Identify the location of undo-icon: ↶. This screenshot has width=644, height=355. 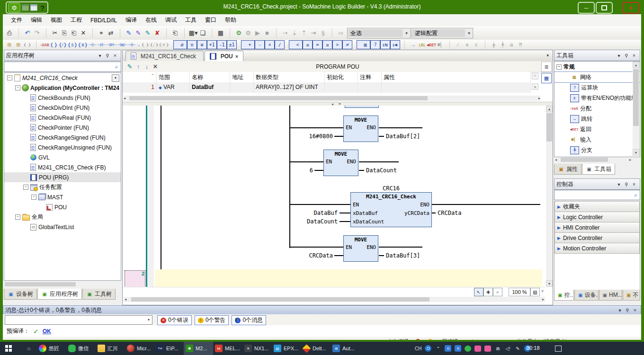
(26, 33).